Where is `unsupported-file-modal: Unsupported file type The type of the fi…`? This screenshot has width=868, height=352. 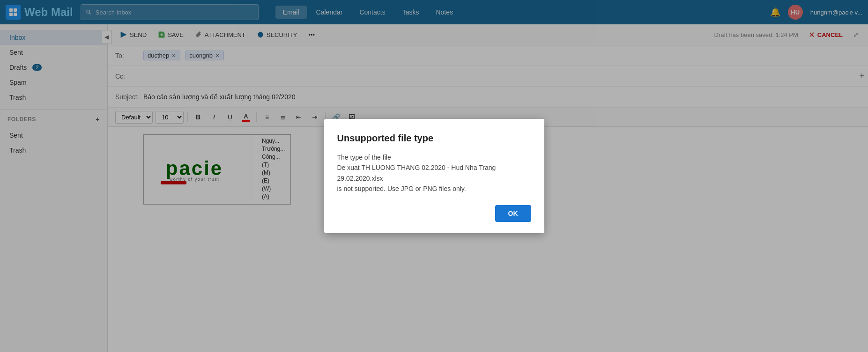
unsupported-file-modal: Unsupported file type The type of the fi… is located at coordinates (434, 176).